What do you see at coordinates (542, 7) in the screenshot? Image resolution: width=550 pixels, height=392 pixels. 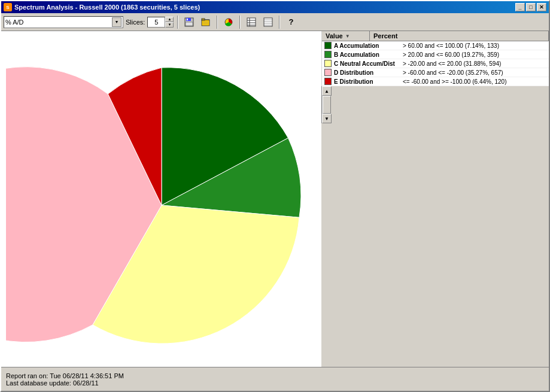 I see `close-button: ✕` at bounding box center [542, 7].